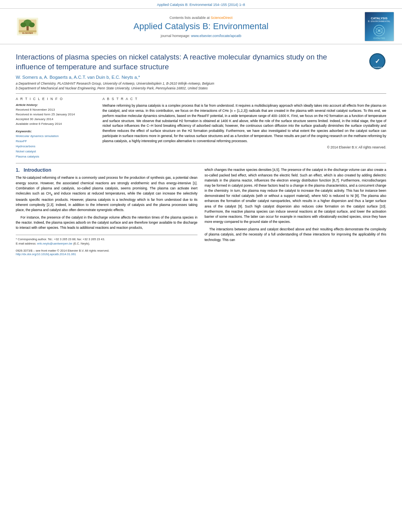 The width and height of the screenshot is (402, 532). What do you see at coordinates (26, 243) in the screenshot?
I see `email-label: E-mail address:` at bounding box center [26, 243].